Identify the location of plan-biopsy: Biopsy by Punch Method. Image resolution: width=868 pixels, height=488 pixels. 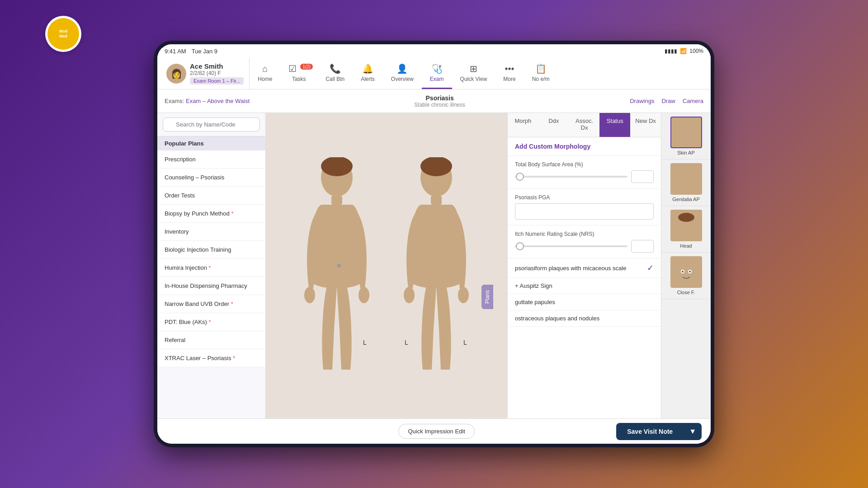
(212, 214).